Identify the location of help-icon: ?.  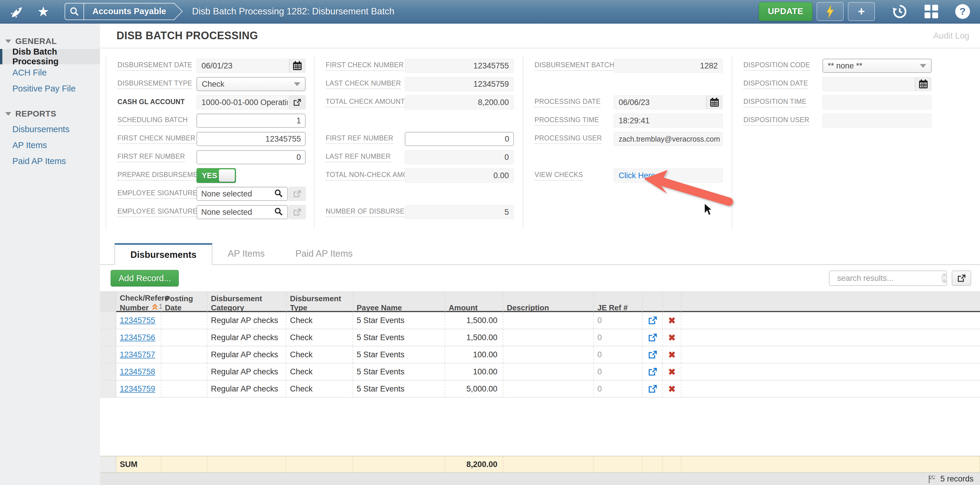
(963, 11).